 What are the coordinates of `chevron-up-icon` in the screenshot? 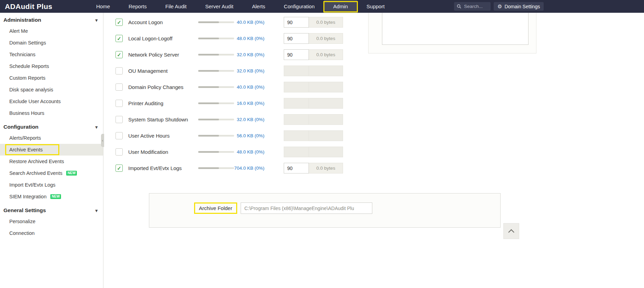 It's located at (511, 231).